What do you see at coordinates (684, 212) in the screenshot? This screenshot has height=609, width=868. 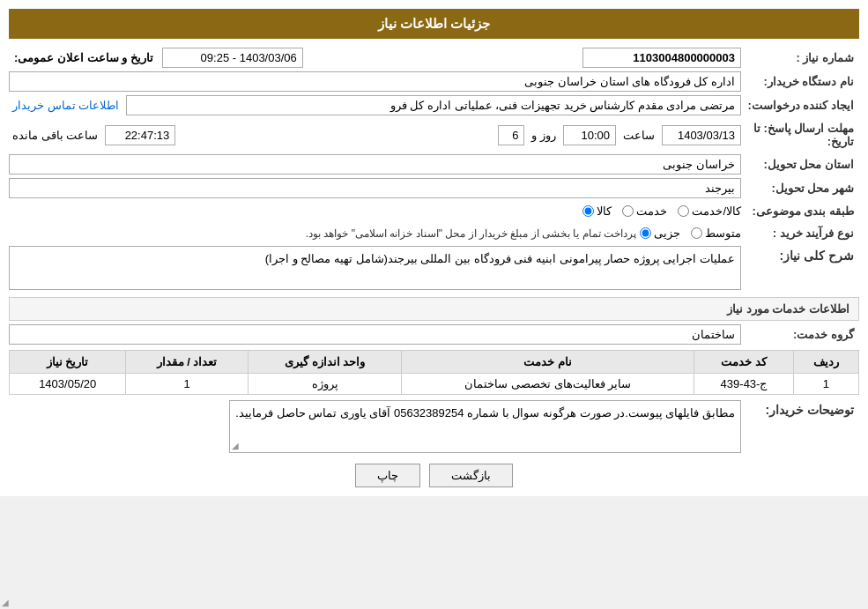 I see `category-kala-khadamat-radio` at bounding box center [684, 212].